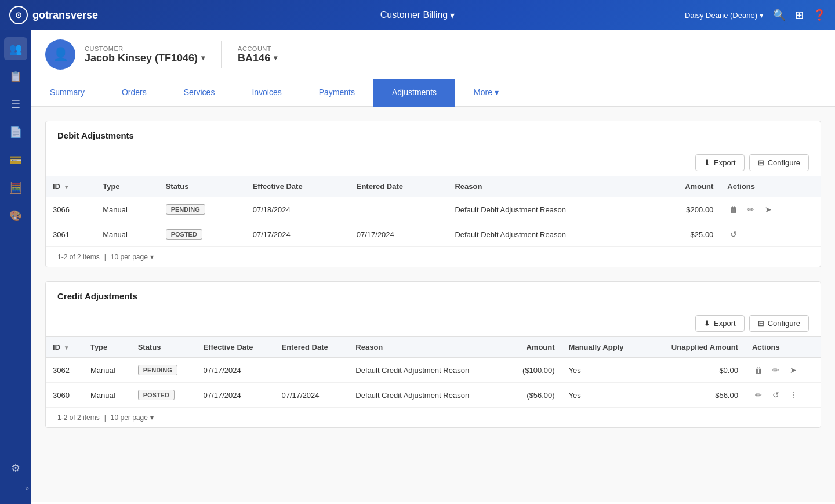 The height and width of the screenshot is (504, 835). Describe the element at coordinates (550, 210) in the screenshot. I see `row-reason: Default Debit Adjustment Reason` at that location.